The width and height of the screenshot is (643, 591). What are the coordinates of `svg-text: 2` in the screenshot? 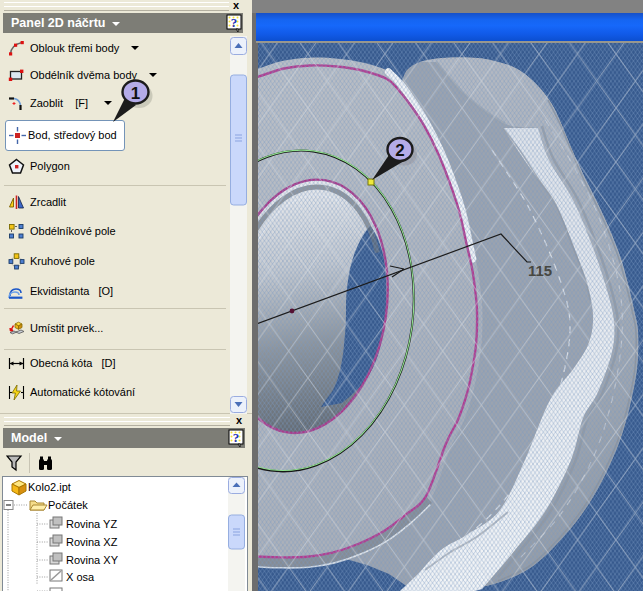 It's located at (400, 150).